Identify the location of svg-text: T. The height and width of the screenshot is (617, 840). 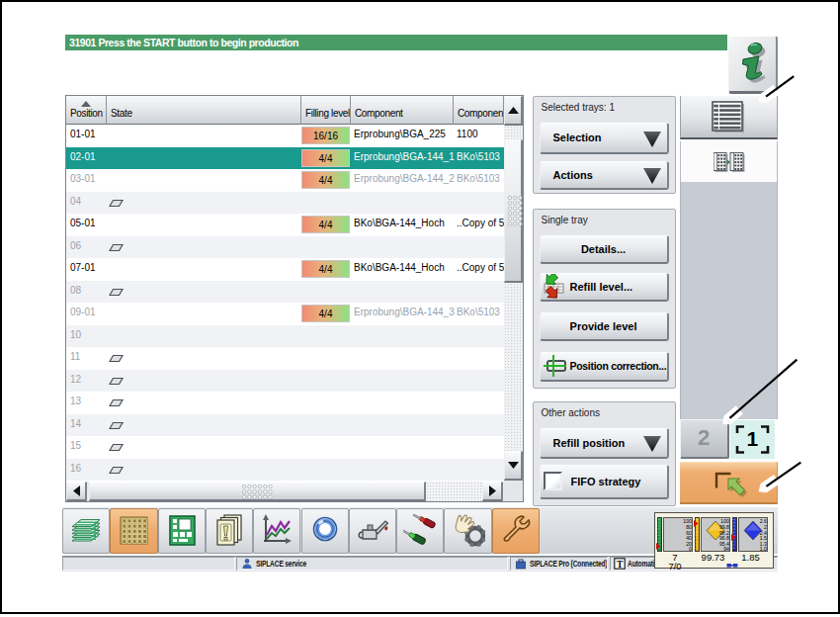
(621, 565).